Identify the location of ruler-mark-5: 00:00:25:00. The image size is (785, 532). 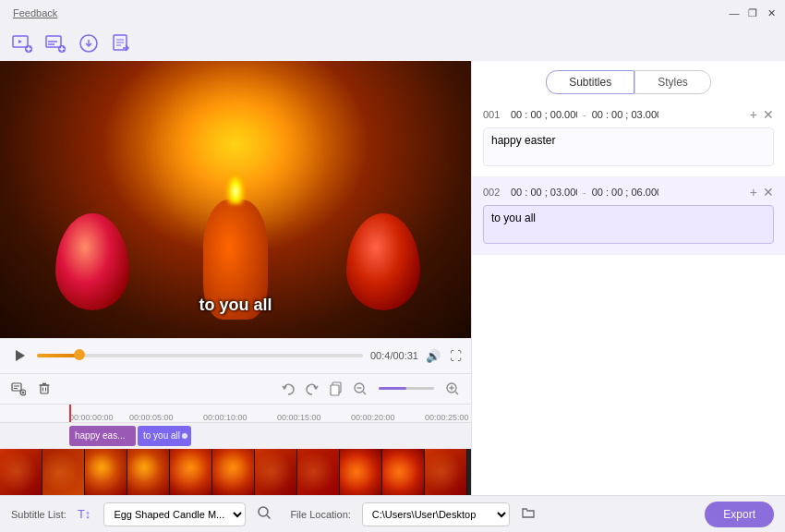
(447, 417).